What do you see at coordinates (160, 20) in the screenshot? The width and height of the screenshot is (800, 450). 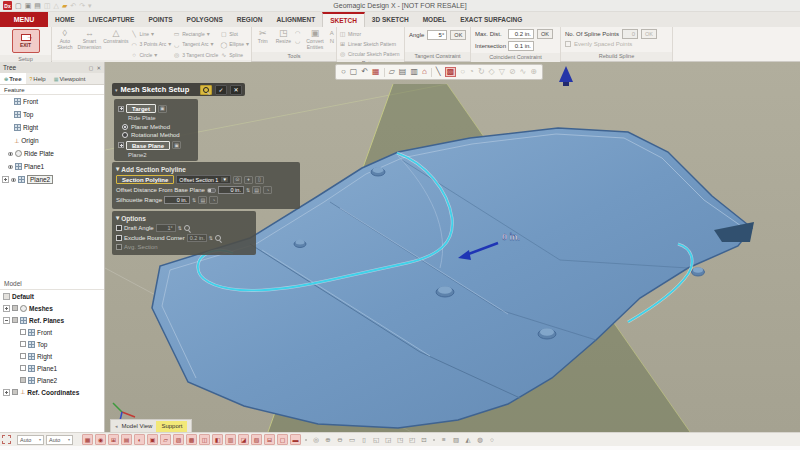 I see `tab-points: POINTS` at bounding box center [160, 20].